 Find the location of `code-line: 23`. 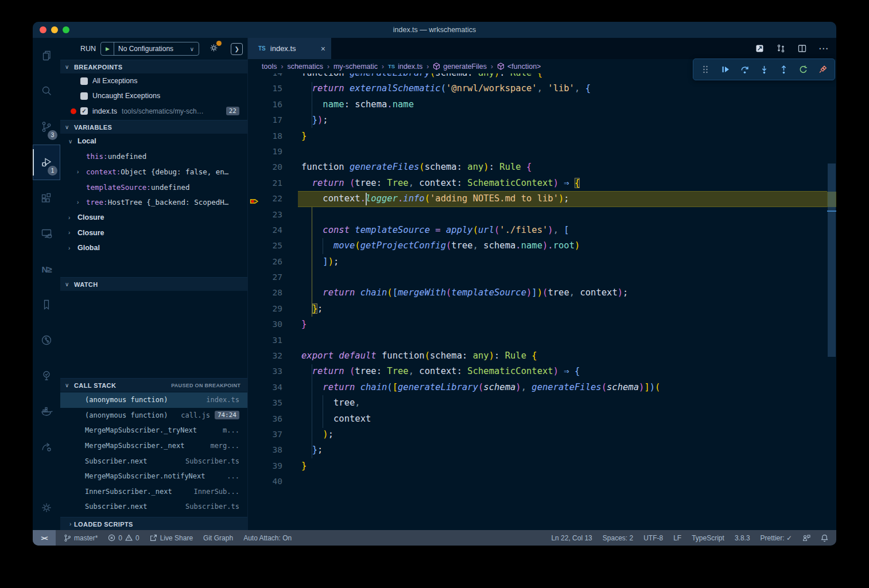

code-line: 23 is located at coordinates (542, 215).